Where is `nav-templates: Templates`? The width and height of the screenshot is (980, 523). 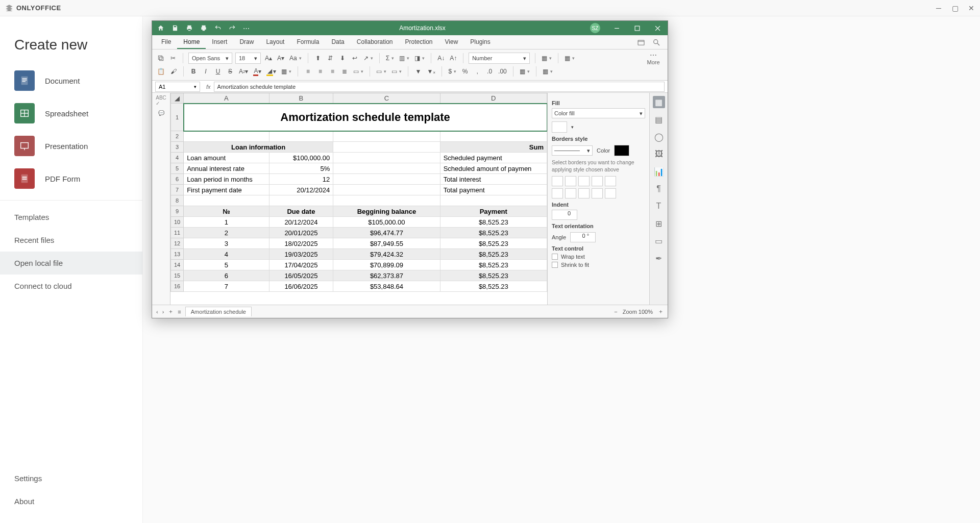
nav-templates: Templates is located at coordinates (71, 217).